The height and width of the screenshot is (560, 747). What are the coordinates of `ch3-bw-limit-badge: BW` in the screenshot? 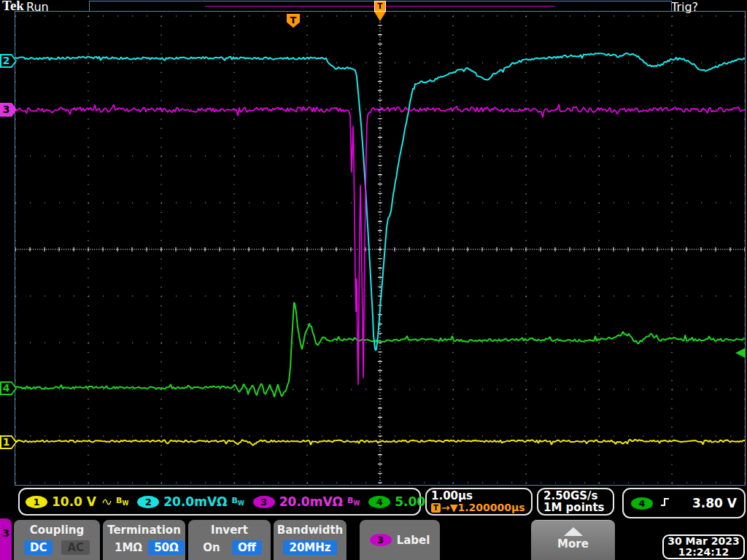 It's located at (353, 502).